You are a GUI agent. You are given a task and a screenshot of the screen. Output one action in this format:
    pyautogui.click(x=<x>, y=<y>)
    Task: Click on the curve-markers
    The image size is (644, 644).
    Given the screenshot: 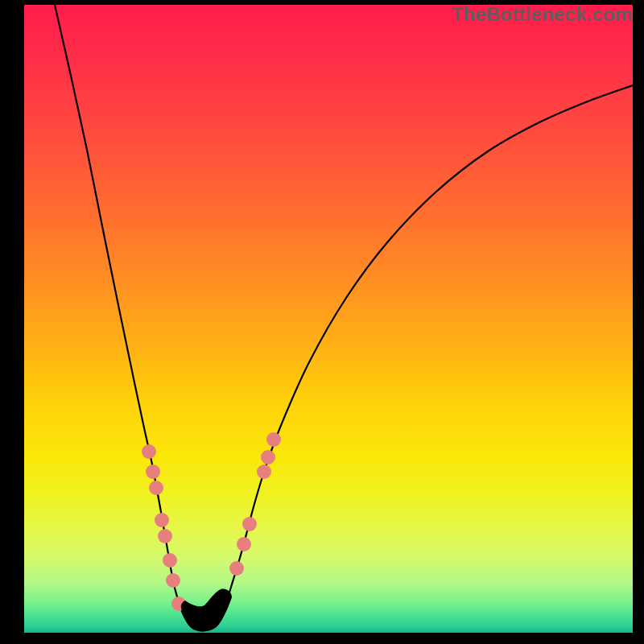 What is the action you would take?
    pyautogui.click(x=211, y=522)
    